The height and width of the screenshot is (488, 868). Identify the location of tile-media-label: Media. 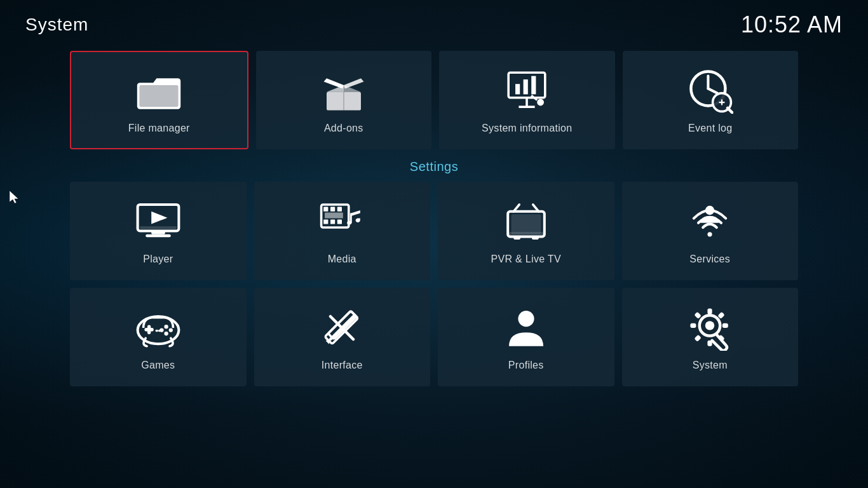
(342, 259).